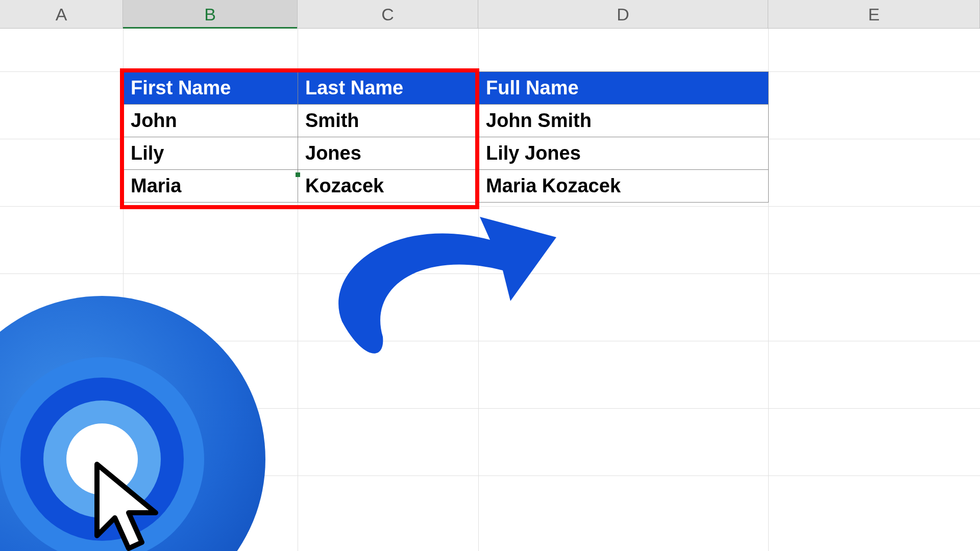 The image size is (980, 551). Describe the element at coordinates (388, 186) in the screenshot. I see `cell-last-name: Kozacek` at that location.